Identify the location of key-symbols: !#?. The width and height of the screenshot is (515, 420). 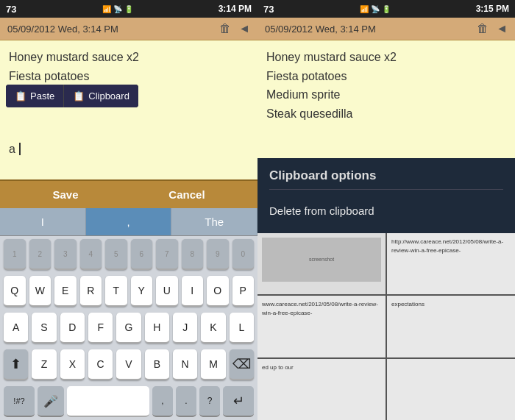
(19, 402).